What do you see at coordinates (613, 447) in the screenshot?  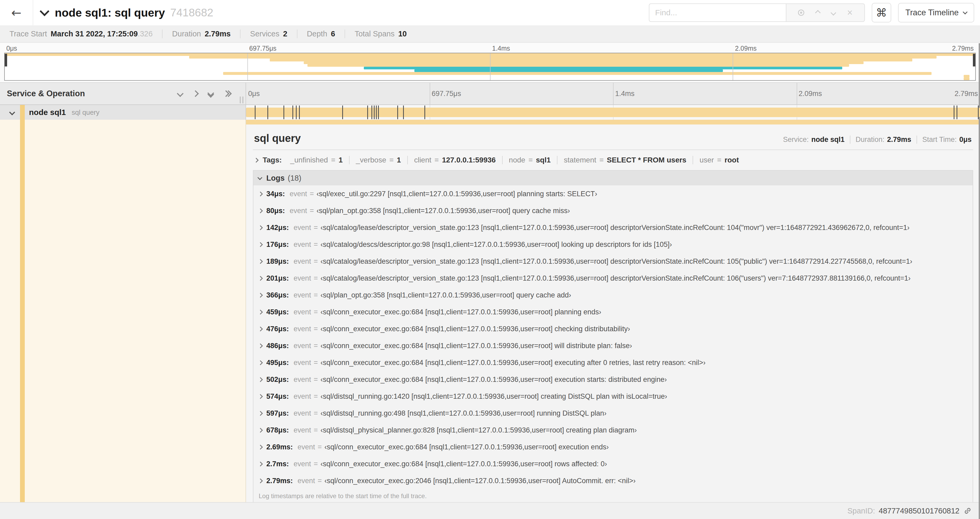 I see `log-row: 2.69ms:event=‹sql/conn_executor_exec.go:…` at bounding box center [613, 447].